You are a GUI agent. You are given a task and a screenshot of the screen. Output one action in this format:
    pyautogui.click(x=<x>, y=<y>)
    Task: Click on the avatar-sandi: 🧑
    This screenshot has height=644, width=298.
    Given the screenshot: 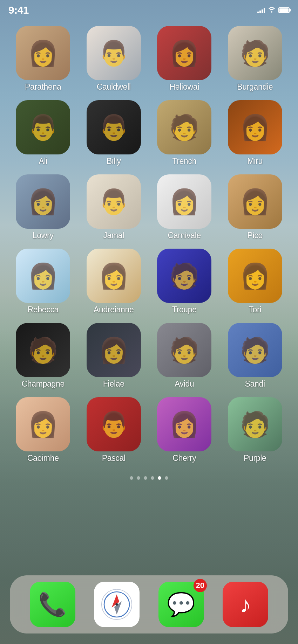 What is the action you would take?
    pyautogui.click(x=255, y=350)
    